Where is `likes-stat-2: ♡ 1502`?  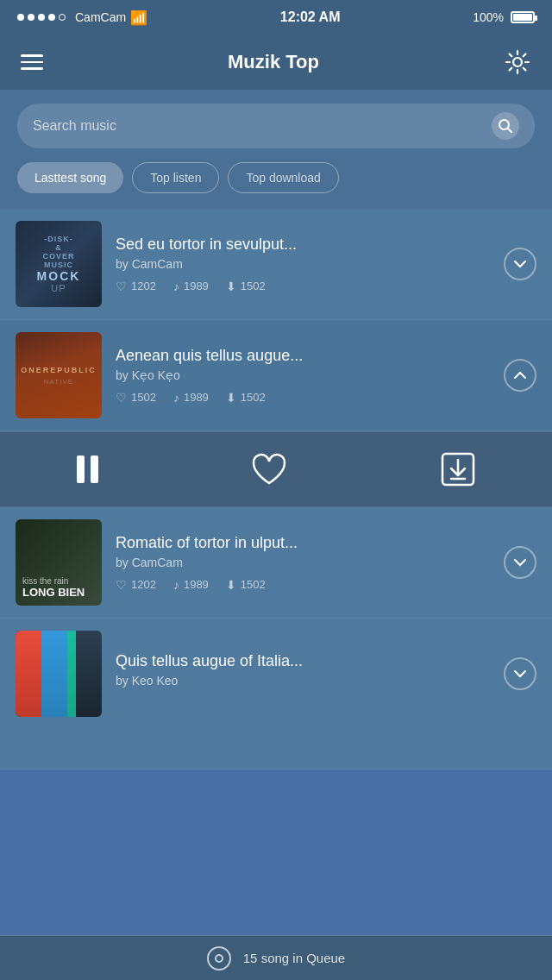
likes-stat-2: ♡ 1502 is located at coordinates (136, 398).